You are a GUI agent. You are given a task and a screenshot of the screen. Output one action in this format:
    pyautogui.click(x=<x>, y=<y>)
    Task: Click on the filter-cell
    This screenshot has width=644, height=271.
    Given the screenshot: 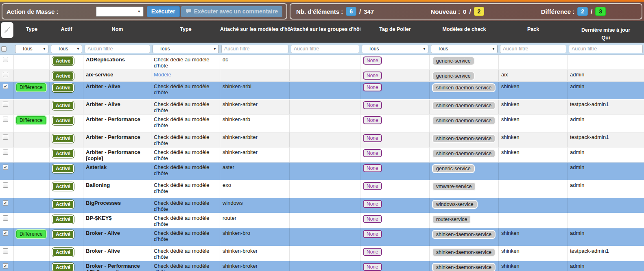 What is the action you would take?
    pyautogui.click(x=606, y=49)
    